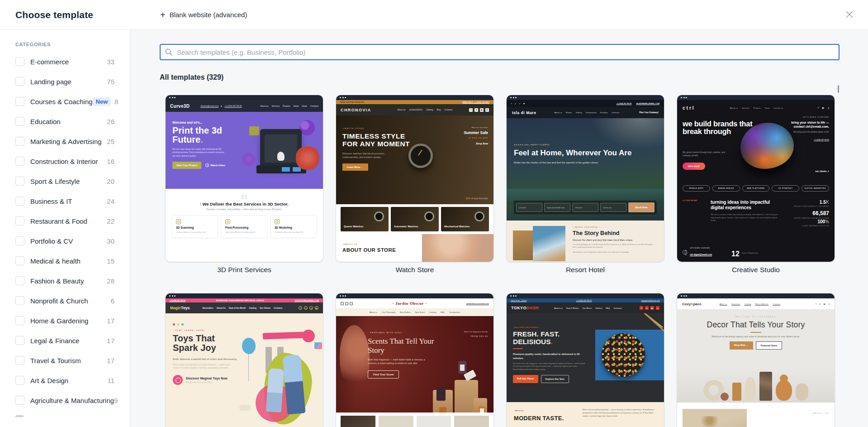 The image size is (868, 427). What do you see at coordinates (277, 222) in the screenshot?
I see `feature-icon` at bounding box center [277, 222].